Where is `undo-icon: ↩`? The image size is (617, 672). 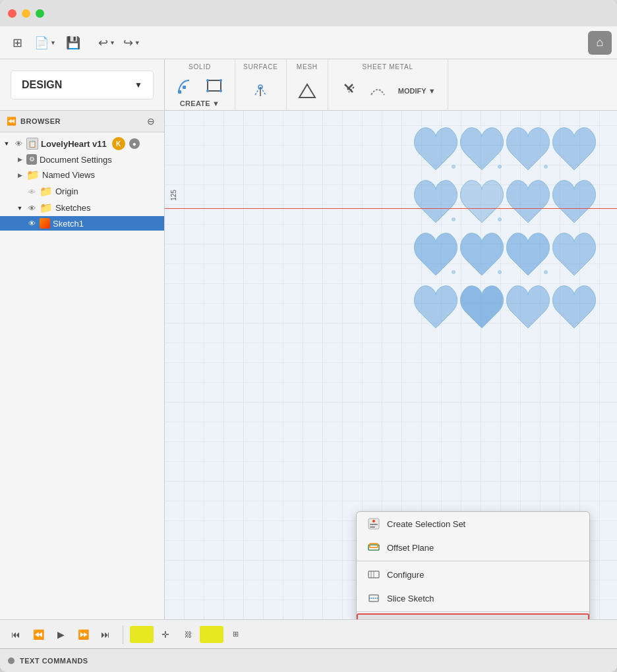
undo-icon: ↩ is located at coordinates (103, 43).